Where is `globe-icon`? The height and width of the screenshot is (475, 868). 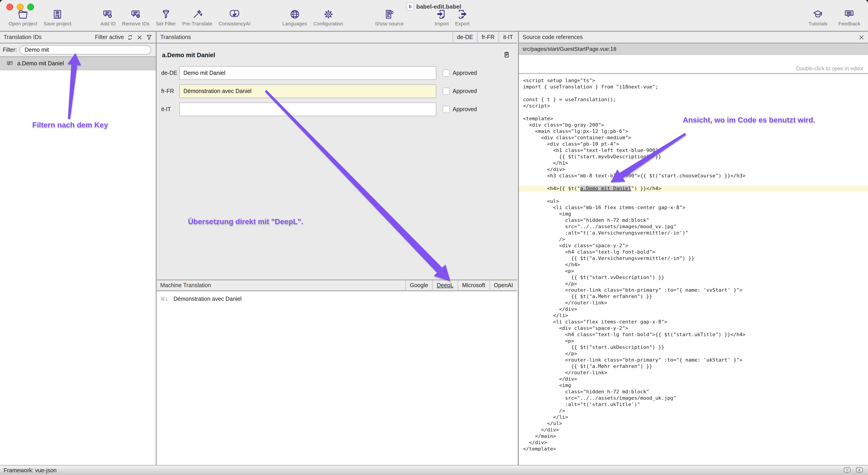 globe-icon is located at coordinates (294, 14).